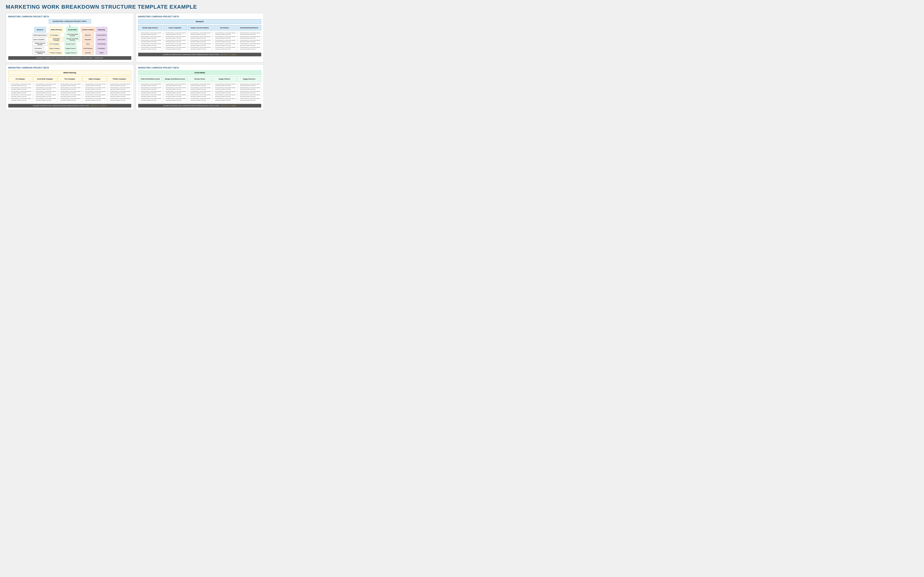  Describe the element at coordinates (70, 73) in the screenshot. I see `activity2-root: Media Planning` at that location.